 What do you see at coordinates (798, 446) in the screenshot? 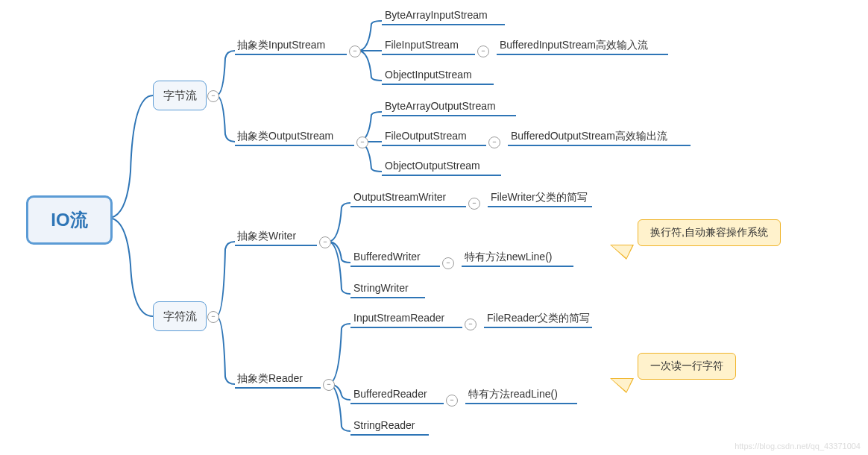
I see `watermark: https://blog.csdn.net/qq_43371004` at bounding box center [798, 446].